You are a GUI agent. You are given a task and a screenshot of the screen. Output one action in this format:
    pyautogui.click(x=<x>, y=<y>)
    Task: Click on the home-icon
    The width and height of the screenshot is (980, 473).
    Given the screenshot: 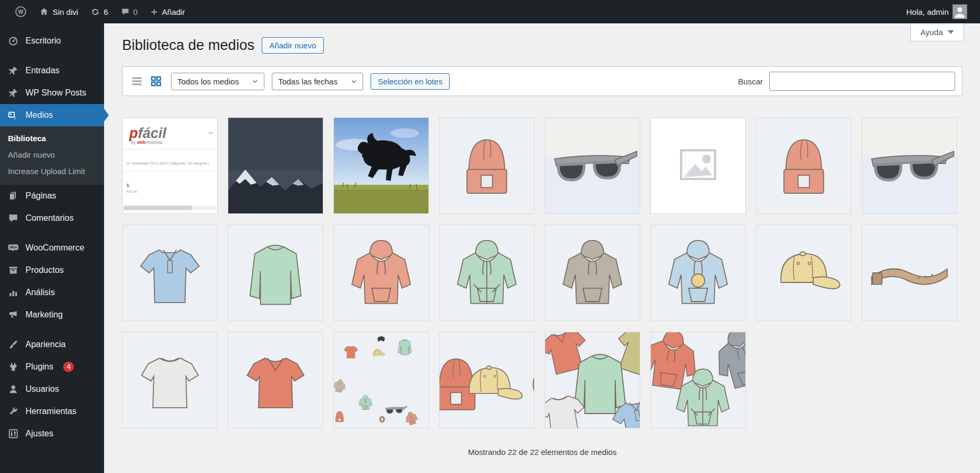 What is the action you would take?
    pyautogui.click(x=44, y=12)
    